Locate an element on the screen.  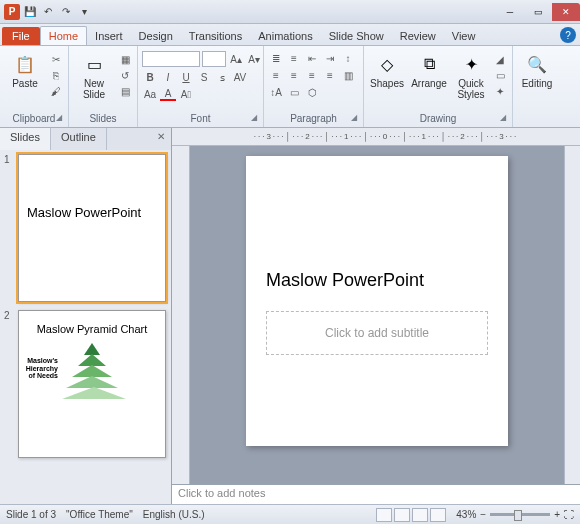
vertical-scrollbar is located at coordinates (572, 315).